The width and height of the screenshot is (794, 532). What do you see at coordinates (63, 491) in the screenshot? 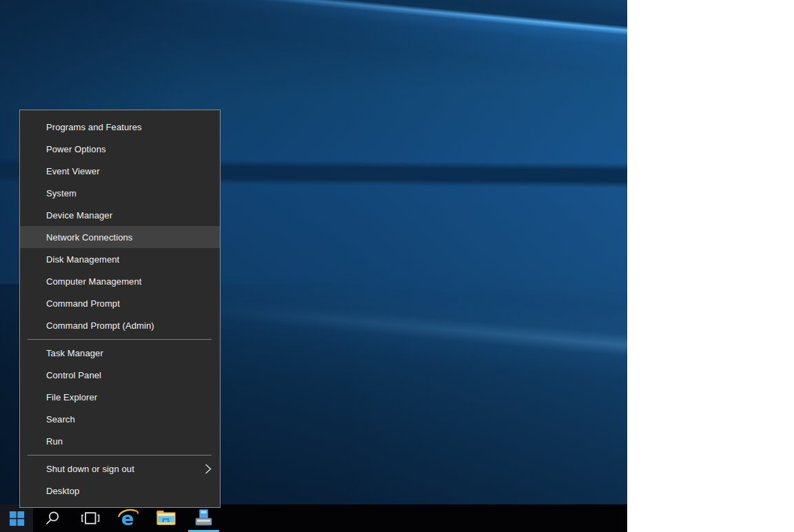
I see `menu-item-label: Desktop` at bounding box center [63, 491].